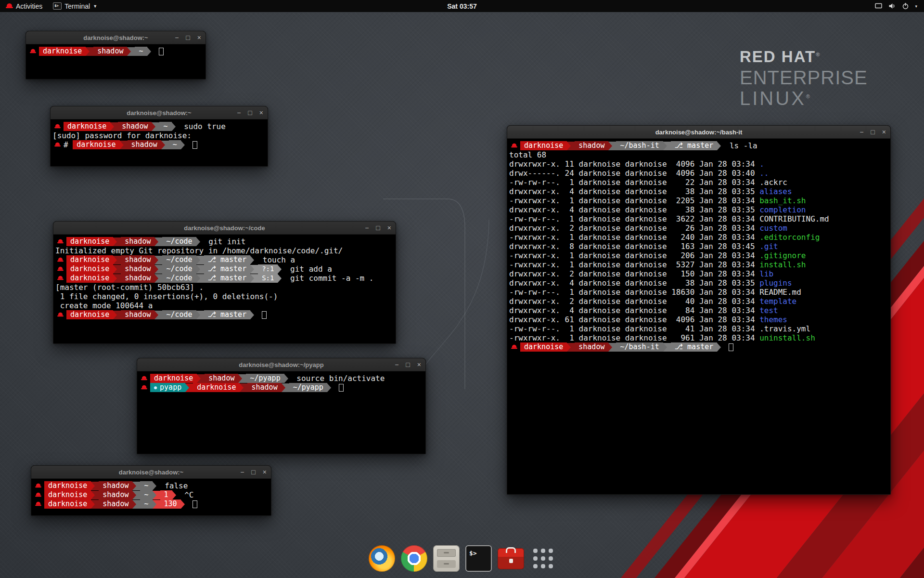 The image size is (924, 578). Describe the element at coordinates (116, 51) in the screenshot. I see `terminal-line: darknoiseshadow~` at that location.